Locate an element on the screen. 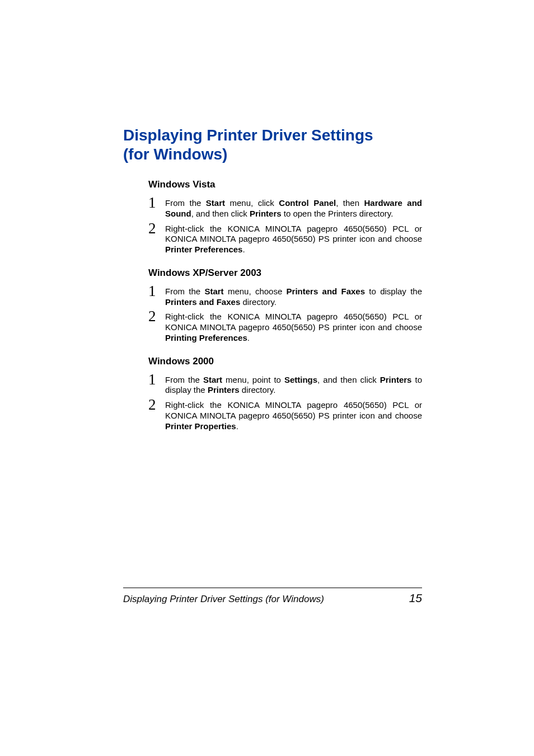 This screenshot has width=534, height=756. text-run: Printing Preferences is located at coordinates (206, 338).